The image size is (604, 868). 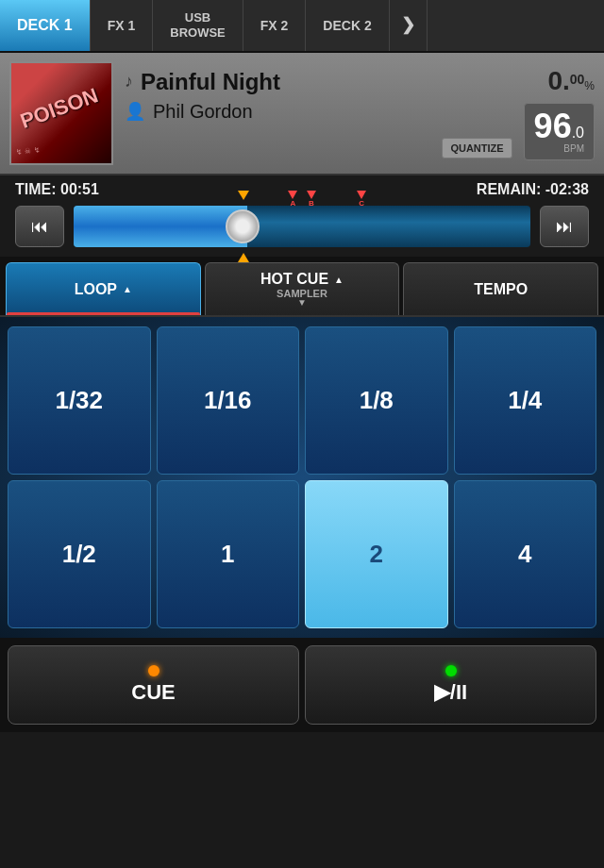 What do you see at coordinates (228, 555) in the screenshot?
I see `loop-btn-1: 1` at bounding box center [228, 555].